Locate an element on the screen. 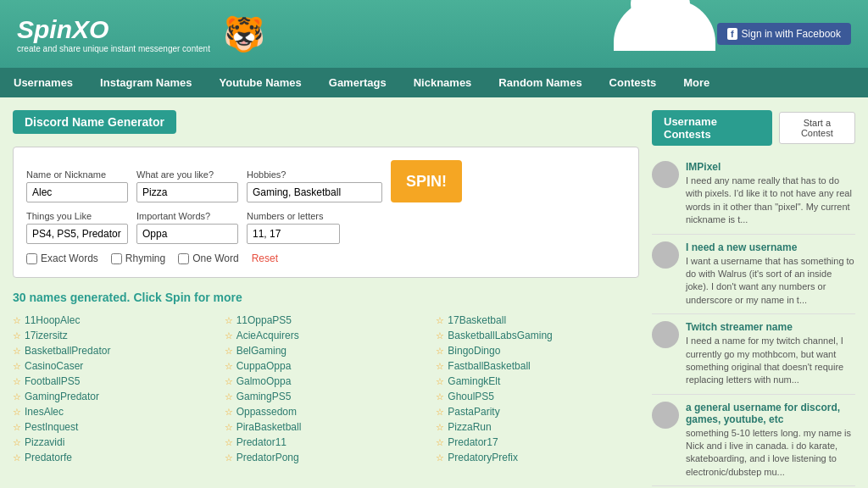 This screenshot has height=488, width=868. nav-usernames: Usernames is located at coordinates (43, 83).